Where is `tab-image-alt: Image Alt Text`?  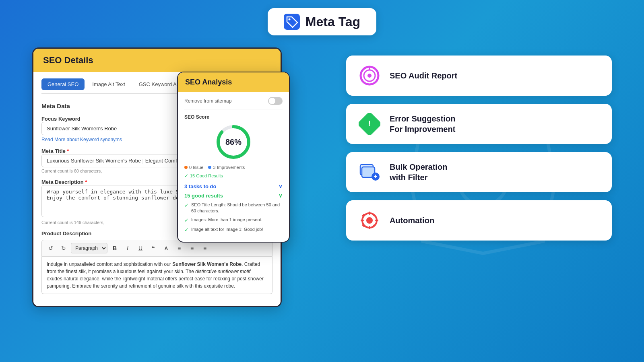 tab-image-alt: Image Alt Text is located at coordinates (109, 84).